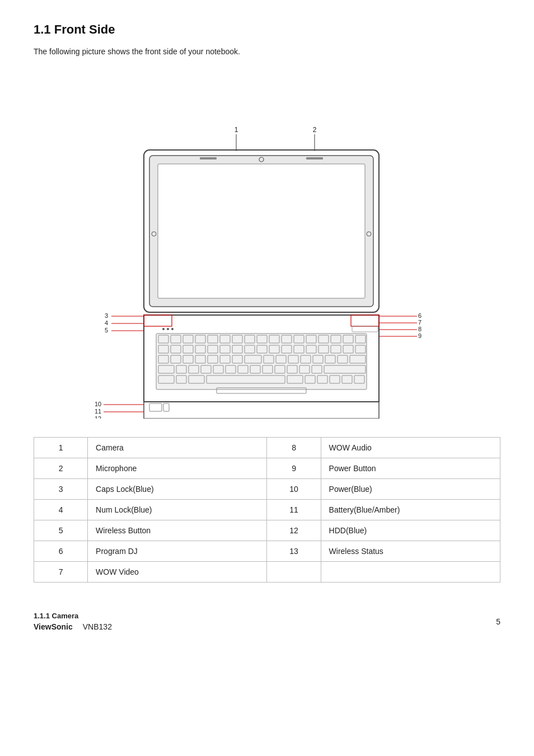 The image size is (534, 756). What do you see at coordinates (177, 552) in the screenshot?
I see `left-label-cell: Program DJ` at bounding box center [177, 552].